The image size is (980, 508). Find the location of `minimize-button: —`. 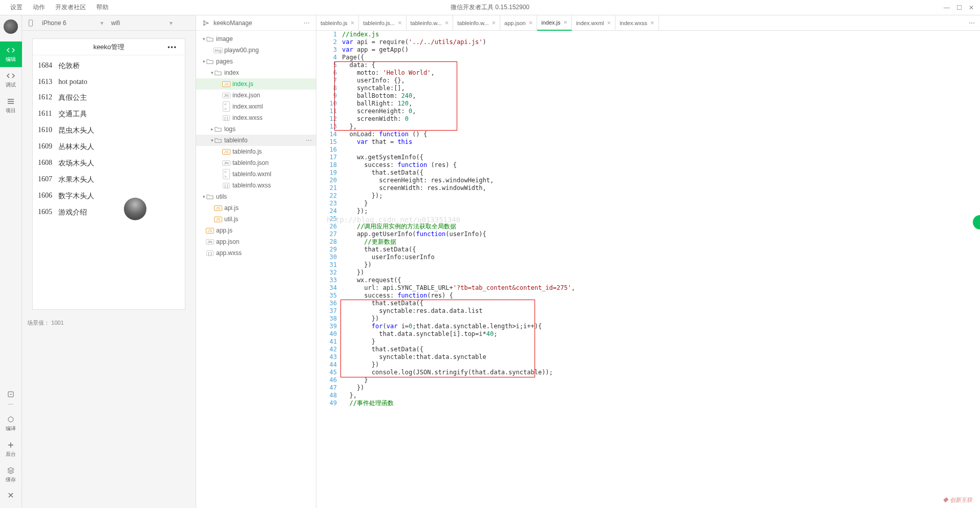

minimize-button: — is located at coordinates (947, 8).